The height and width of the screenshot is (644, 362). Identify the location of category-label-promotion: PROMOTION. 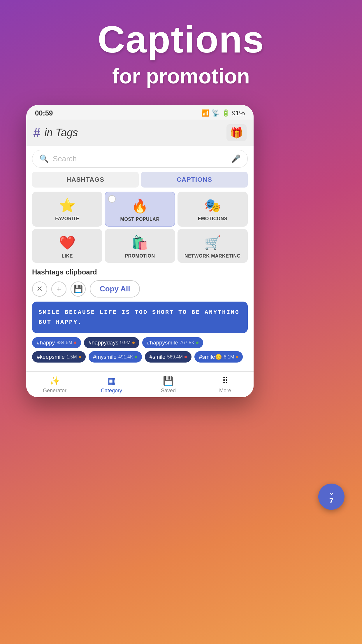
(140, 256).